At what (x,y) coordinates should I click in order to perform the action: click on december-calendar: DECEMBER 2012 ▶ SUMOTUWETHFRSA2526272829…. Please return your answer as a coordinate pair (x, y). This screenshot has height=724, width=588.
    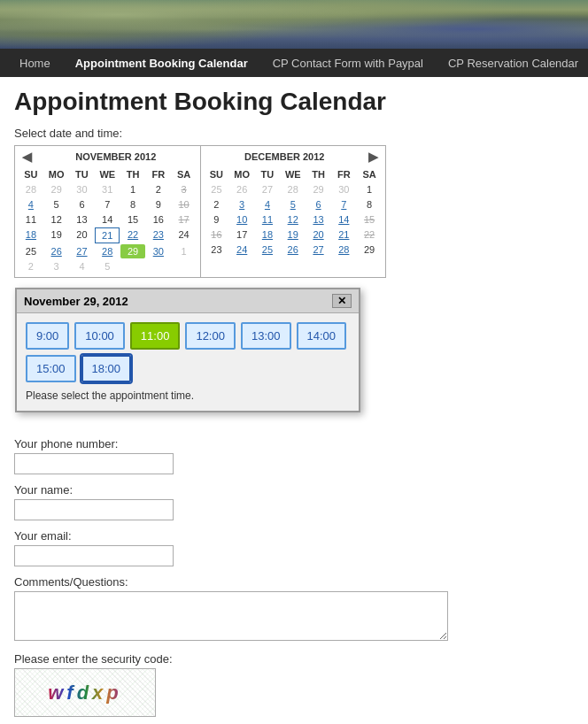
    Looking at the image, I should click on (294, 212).